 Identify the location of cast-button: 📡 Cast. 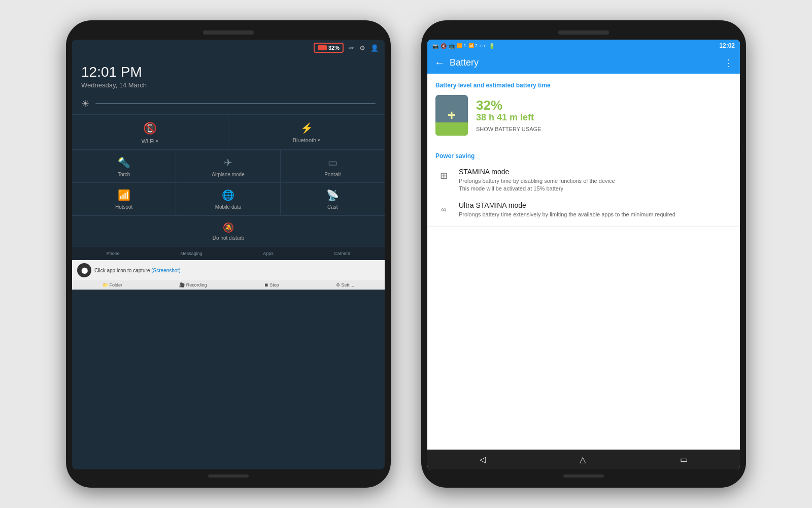
(333, 199).